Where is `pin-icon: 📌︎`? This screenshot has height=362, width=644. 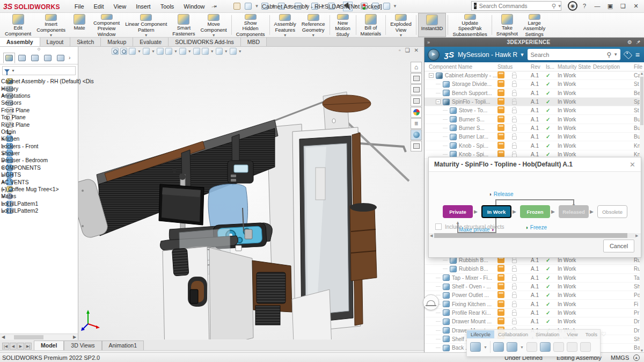 pin-icon: 📌︎ is located at coordinates (215, 6).